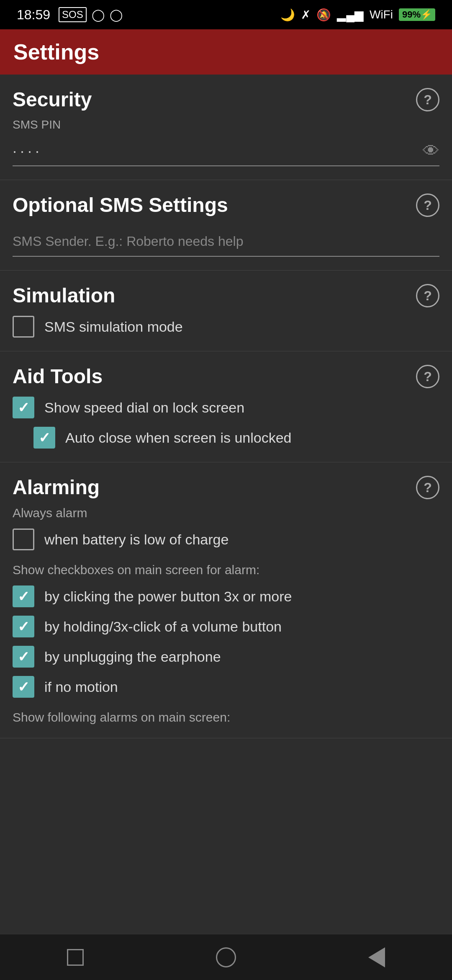 This screenshot has height=980, width=452. What do you see at coordinates (23, 327) in the screenshot?
I see `sms-simulation-checkbox` at bounding box center [23, 327].